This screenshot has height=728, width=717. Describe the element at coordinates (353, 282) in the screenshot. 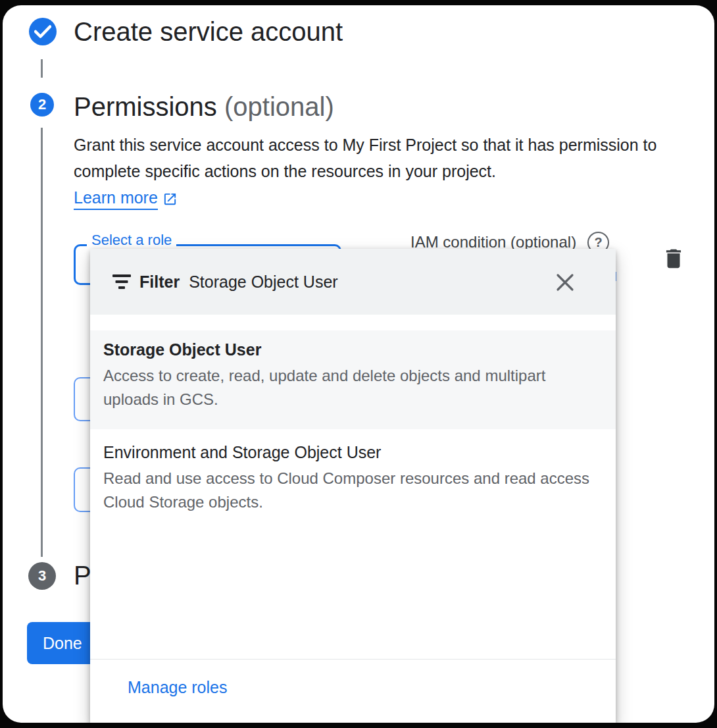

I see `role-filter-bar: Filter Storage Object User` at that location.